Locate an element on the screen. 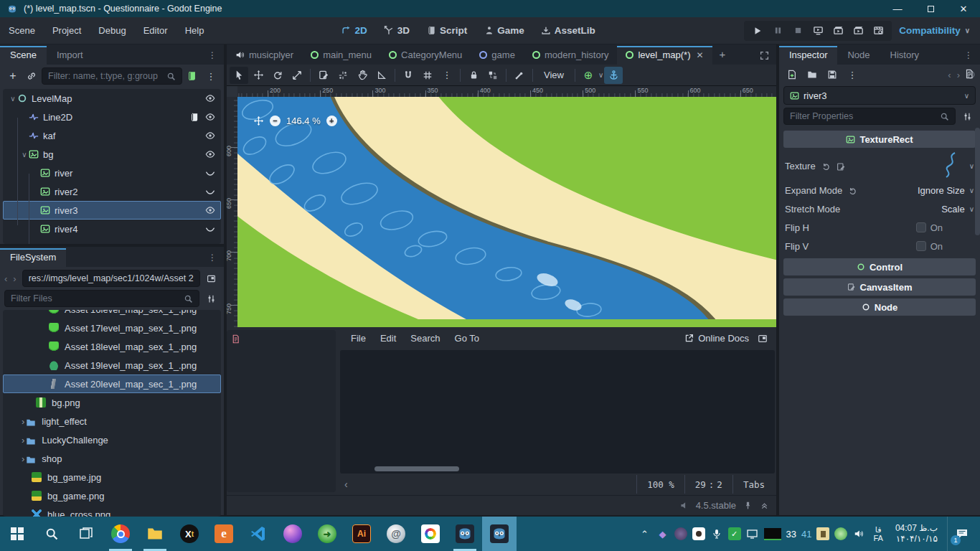 The height and width of the screenshot is (551, 980). menu-help: Help is located at coordinates (195, 31).